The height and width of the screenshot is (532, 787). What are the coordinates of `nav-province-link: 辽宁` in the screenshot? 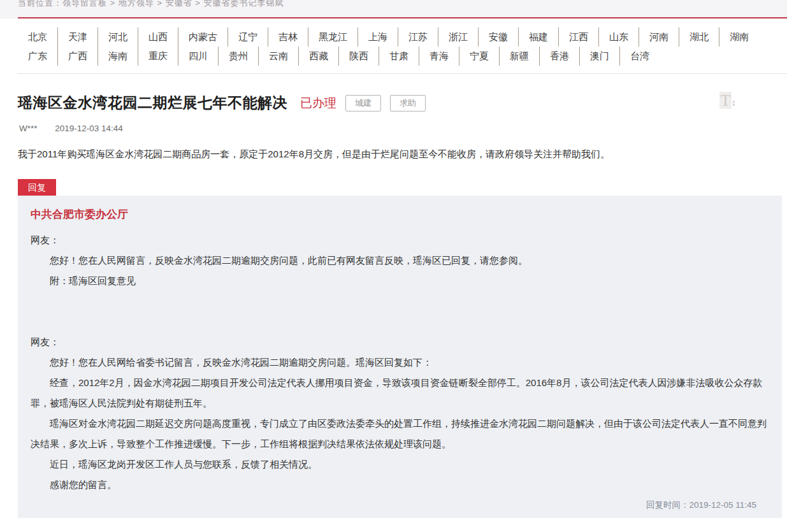 It's located at (247, 37).